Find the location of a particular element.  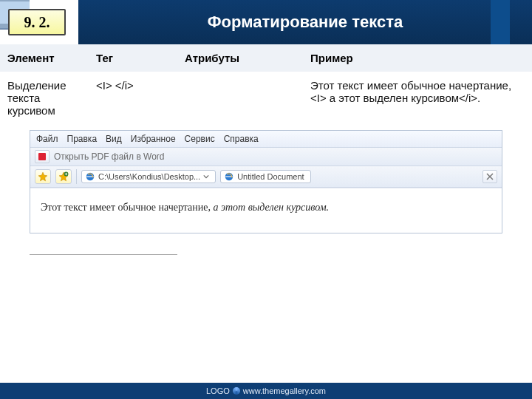

favorites-star-icon is located at coordinates (43, 177).